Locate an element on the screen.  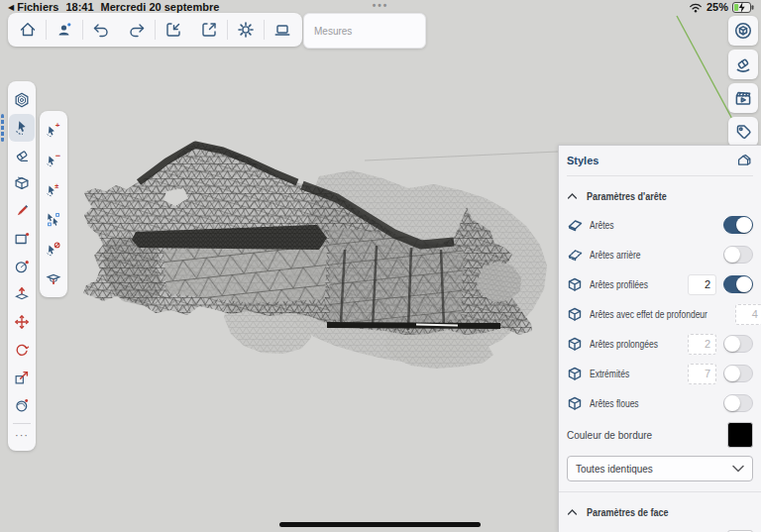
redo-button is located at coordinates (137, 30).